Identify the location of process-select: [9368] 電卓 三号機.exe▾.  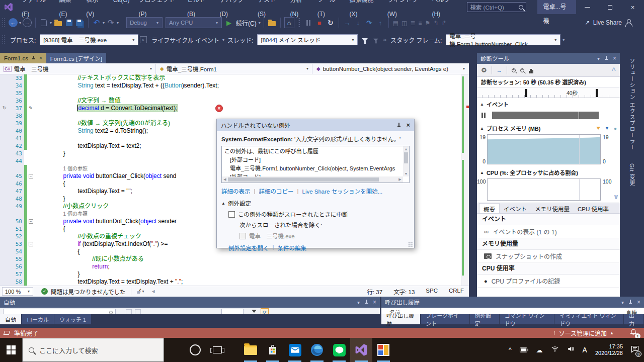
(89, 40).